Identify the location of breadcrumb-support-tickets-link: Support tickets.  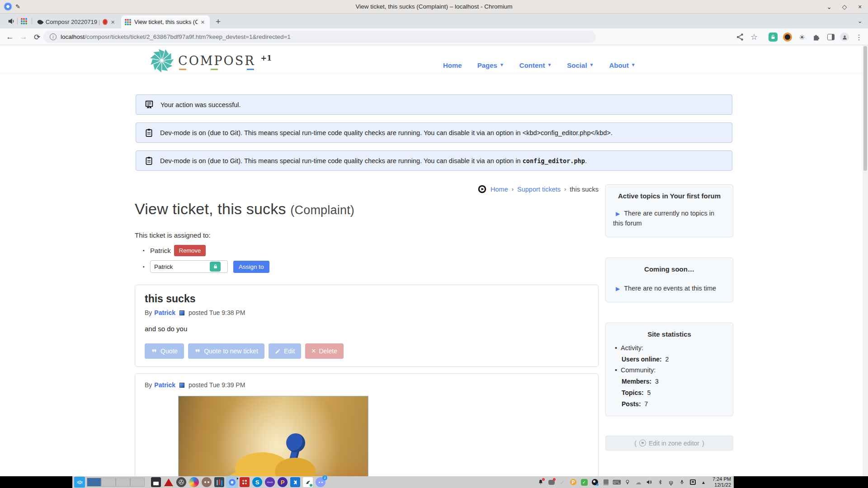
(539, 189).